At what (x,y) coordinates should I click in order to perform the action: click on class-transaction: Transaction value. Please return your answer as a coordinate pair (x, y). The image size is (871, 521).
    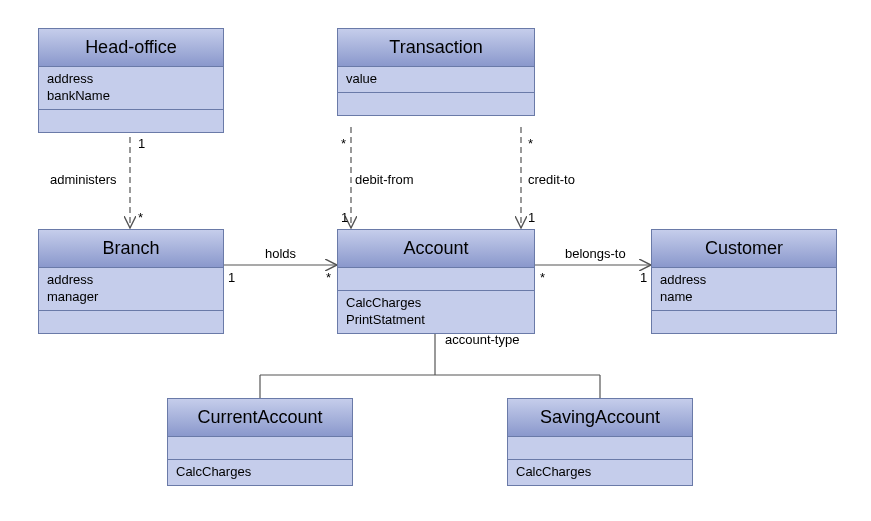
    Looking at the image, I should click on (436, 72).